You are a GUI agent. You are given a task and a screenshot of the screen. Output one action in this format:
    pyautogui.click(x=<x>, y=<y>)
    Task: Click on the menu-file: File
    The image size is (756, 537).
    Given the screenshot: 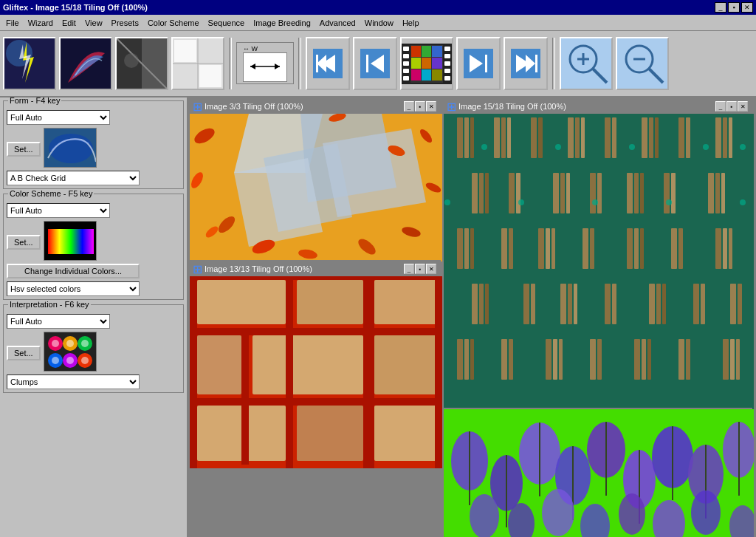 What is the action you would take?
    pyautogui.click(x=13, y=23)
    